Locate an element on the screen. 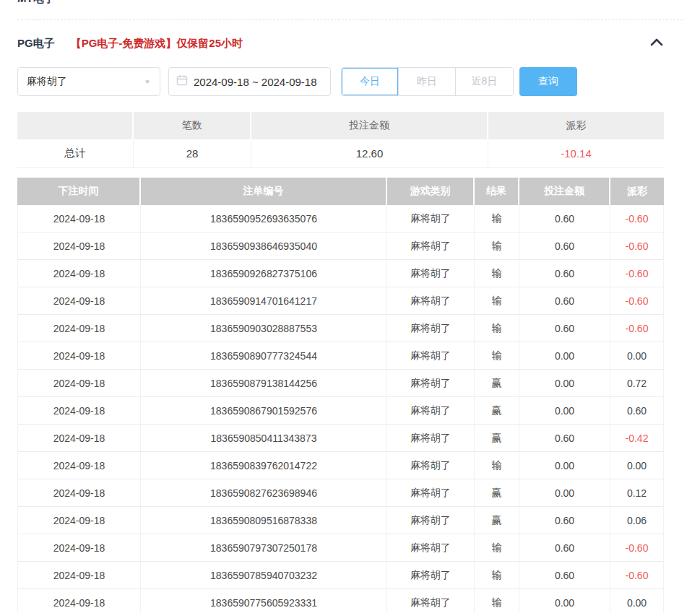 Image resolution: width=700 pixels, height=613 pixels. summary-header-row: 笔数 投注金额 派彩 is located at coordinates (341, 126).